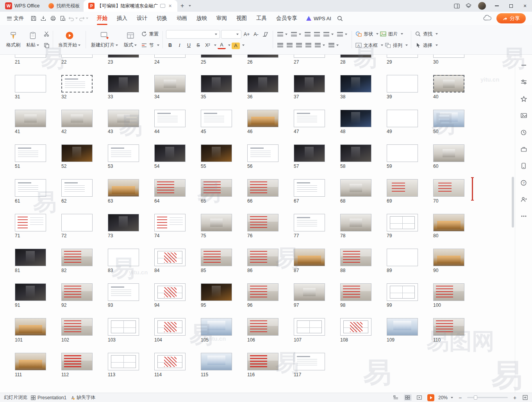 Image resolution: width=532 pixels, height=402 pixels. What do you see at coordinates (198, 45) in the screenshot?
I see `strikethrough-button: S` at bounding box center [198, 45].